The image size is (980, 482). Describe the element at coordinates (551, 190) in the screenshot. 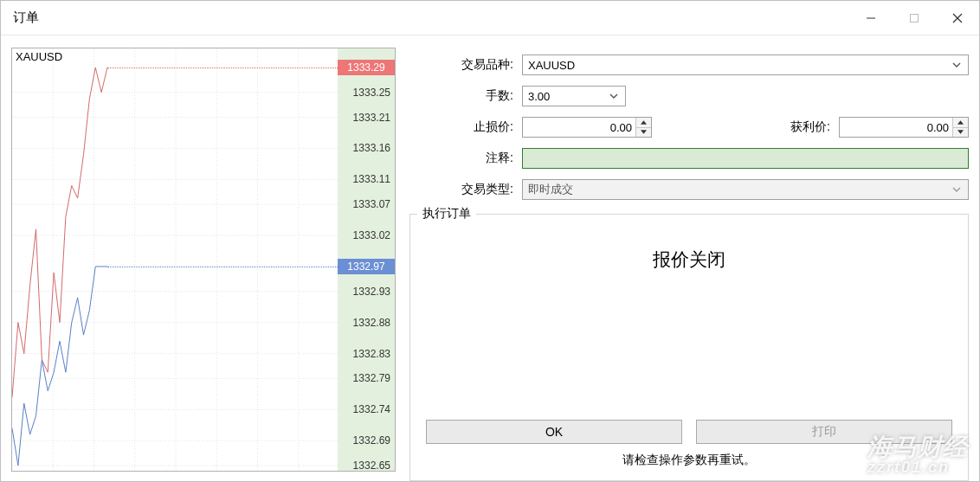

I see `type-value: 即时成交` at that location.